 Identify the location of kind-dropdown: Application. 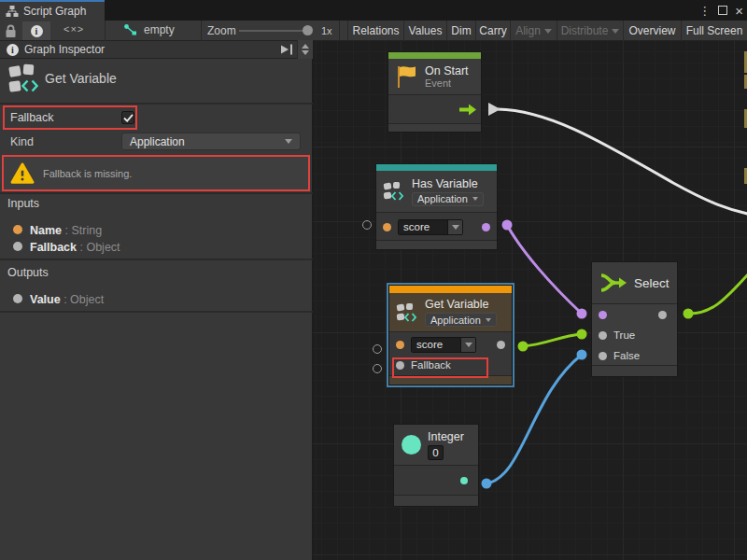
(211, 142).